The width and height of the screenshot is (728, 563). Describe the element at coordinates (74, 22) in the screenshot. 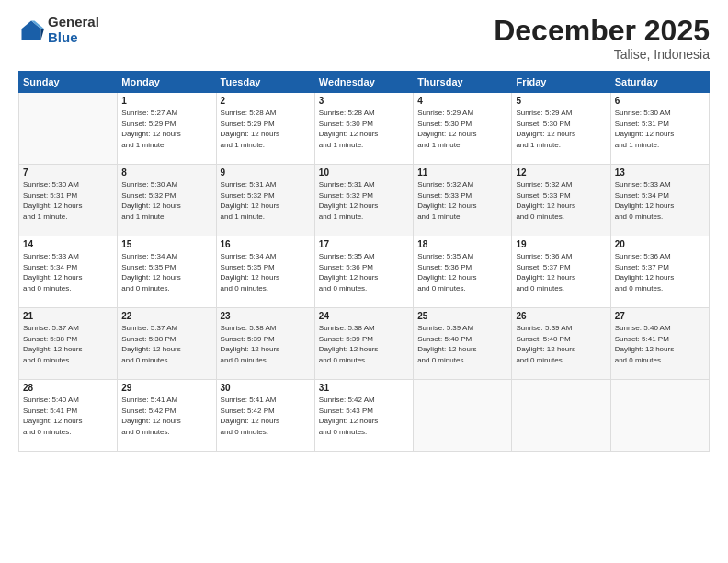

I see `logo-general-text: General` at that location.